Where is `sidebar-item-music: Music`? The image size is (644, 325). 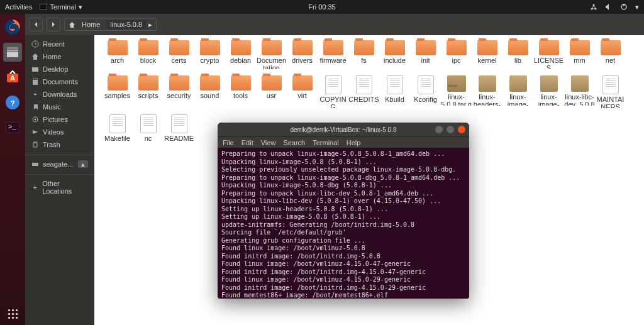
sidebar-item-music: Music is located at coordinates (60, 107).